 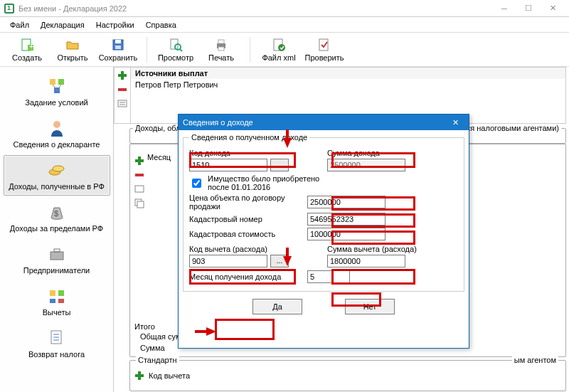 What do you see at coordinates (196, 184) in the screenshot?
I see `after2016-checkbox` at bounding box center [196, 184].